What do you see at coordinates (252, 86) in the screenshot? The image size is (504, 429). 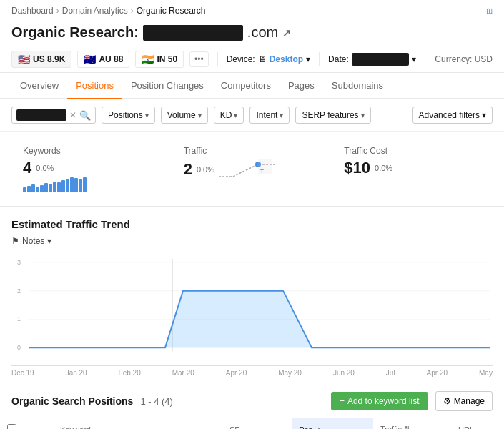 I see `nav-tabs: Overview Positions Position Changes Comp…` at bounding box center [252, 86].